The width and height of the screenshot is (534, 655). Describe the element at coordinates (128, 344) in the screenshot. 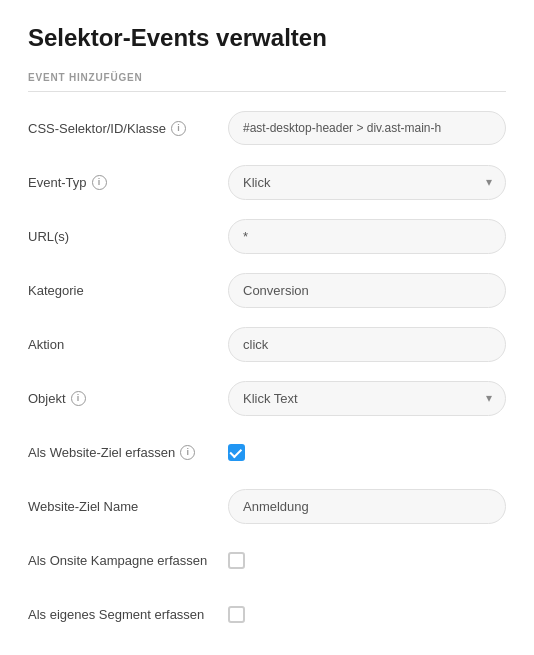

I see `aktion-label: Aktion` at that location.